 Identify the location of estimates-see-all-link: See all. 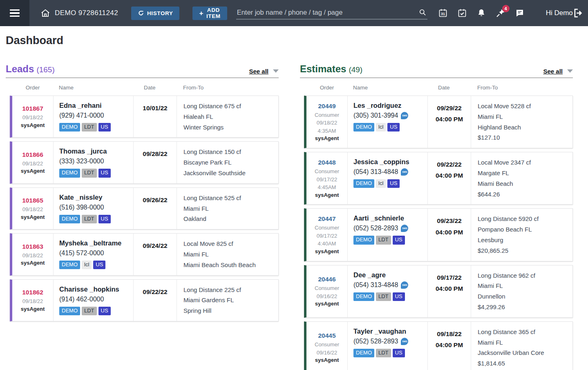
(558, 71).